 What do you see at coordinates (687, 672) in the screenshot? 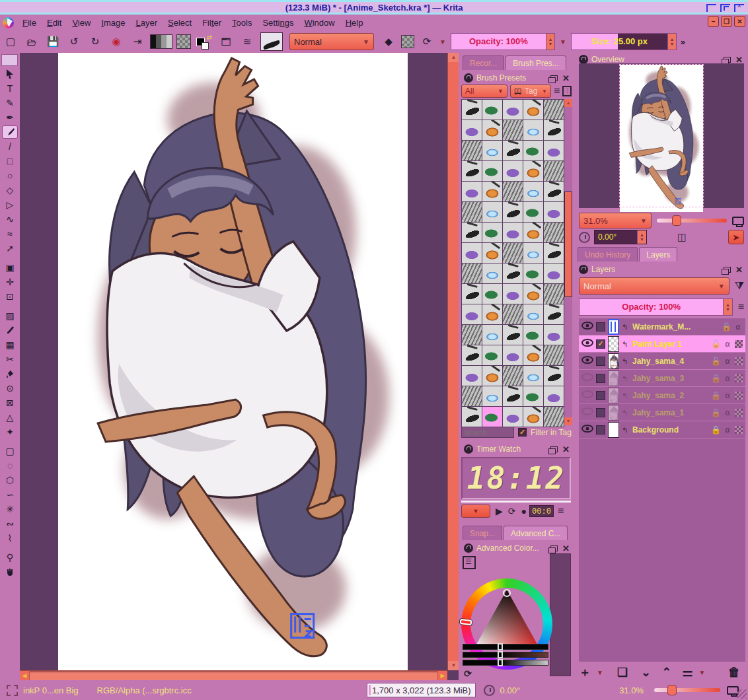
I see `layer-properties-button: ⚌` at bounding box center [687, 672].